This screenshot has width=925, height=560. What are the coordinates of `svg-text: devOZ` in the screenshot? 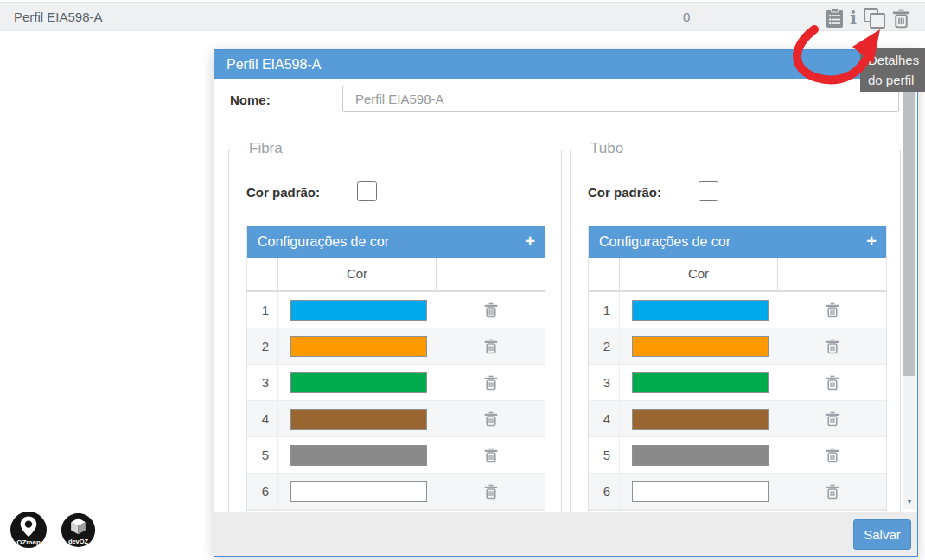 It's located at (79, 541).